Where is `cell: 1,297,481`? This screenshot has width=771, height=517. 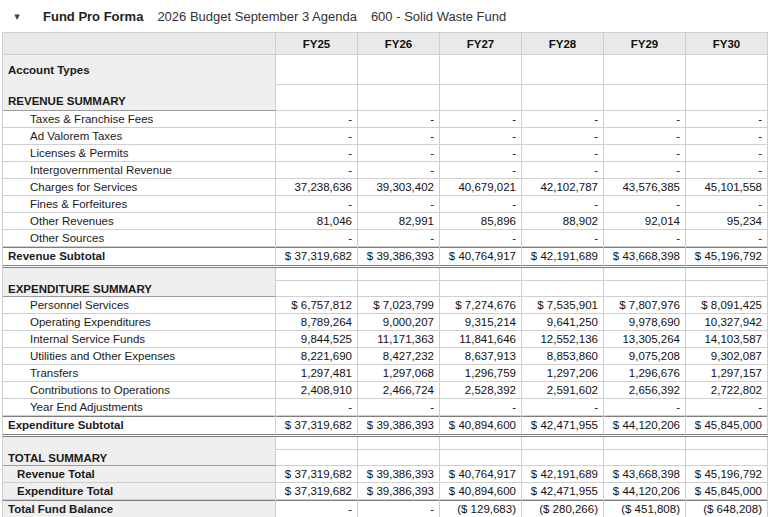
cell: 1,297,481 is located at coordinates (317, 374).